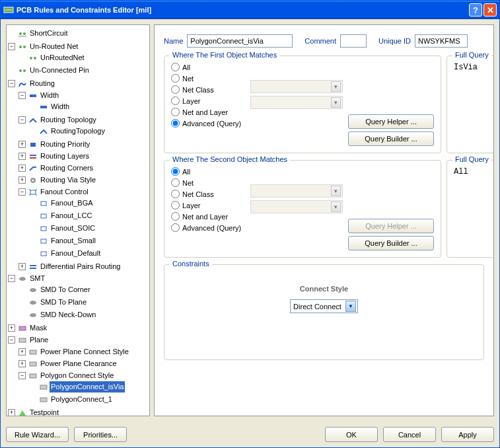 Image resolution: width=500 pixels, height=448 pixels. I want to click on tree-item: Power Plane Connect Style, so click(85, 352).